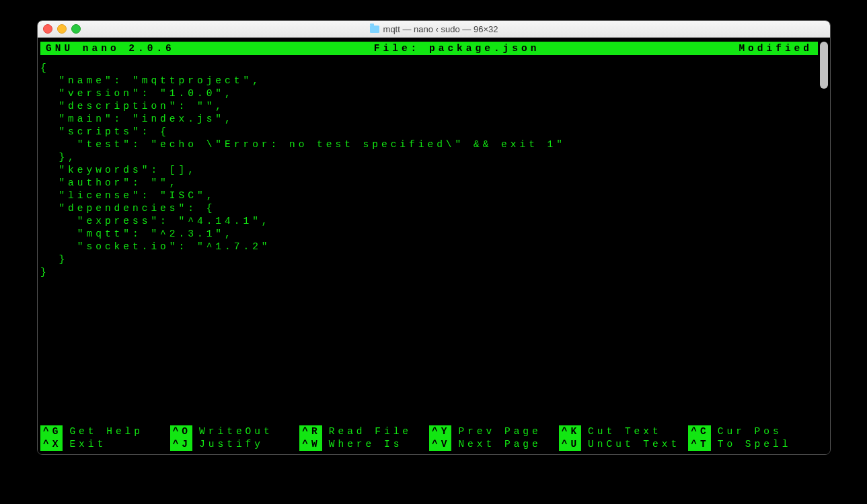 This screenshot has height=504, width=867. What do you see at coordinates (753, 445) in the screenshot?
I see `shortcut-item: ^TTo Spell` at bounding box center [753, 445].